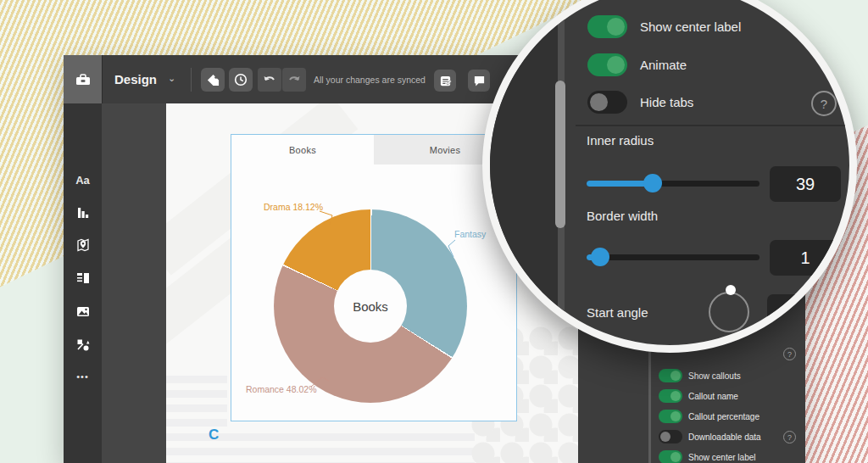  What do you see at coordinates (446, 150) in the screenshot?
I see `tab-movies-label: Movies` at bounding box center [446, 150].